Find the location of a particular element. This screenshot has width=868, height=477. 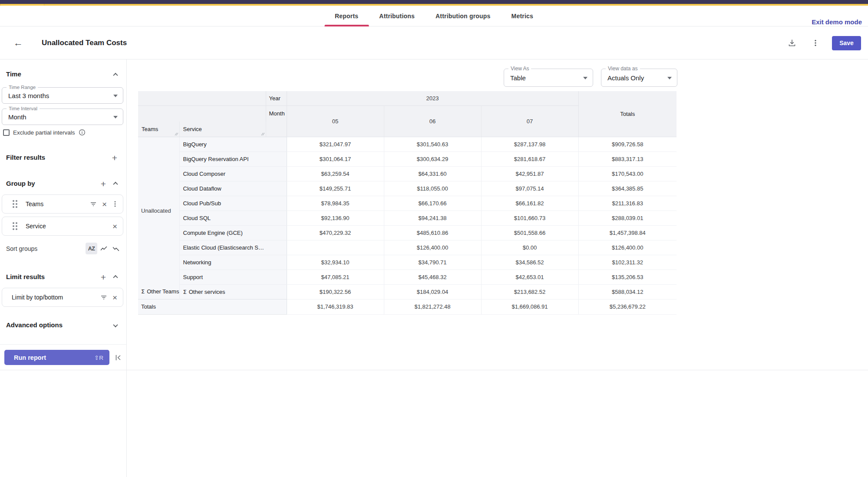

value-cell: $485,610.86 is located at coordinates (432, 233).